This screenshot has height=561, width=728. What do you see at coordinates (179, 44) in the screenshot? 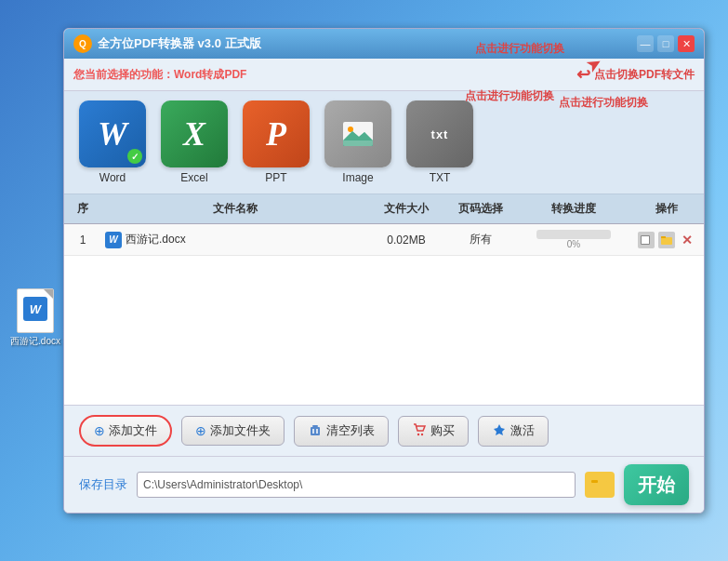
I see `window-title: 全方位PDF转换器 v3.0 正式版` at bounding box center [179, 44].